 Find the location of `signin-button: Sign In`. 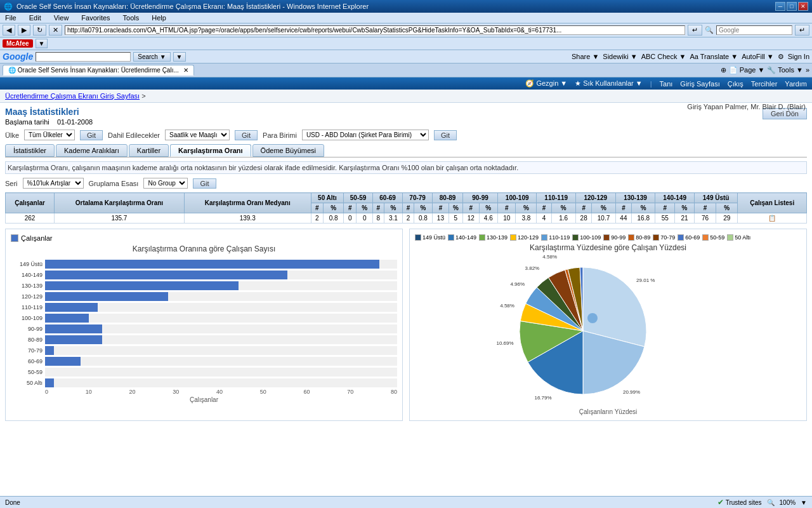

signin-button: Sign In is located at coordinates (799, 57).